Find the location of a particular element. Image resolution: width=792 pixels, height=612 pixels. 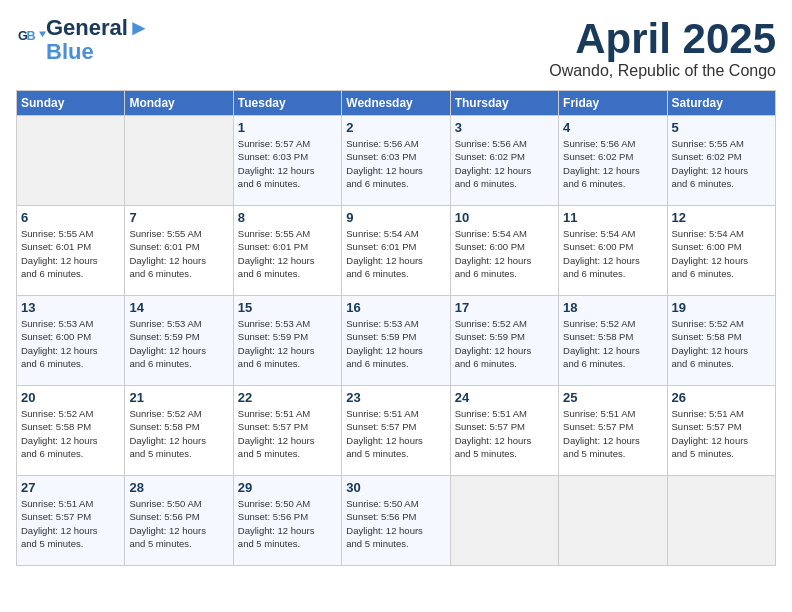

logo-text: General► Blue is located at coordinates (98, 40).